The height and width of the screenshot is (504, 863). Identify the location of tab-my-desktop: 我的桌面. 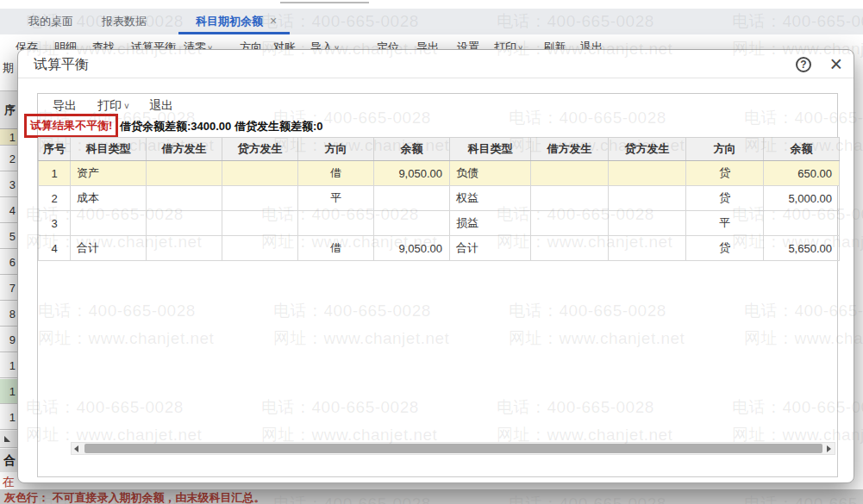
(51, 22).